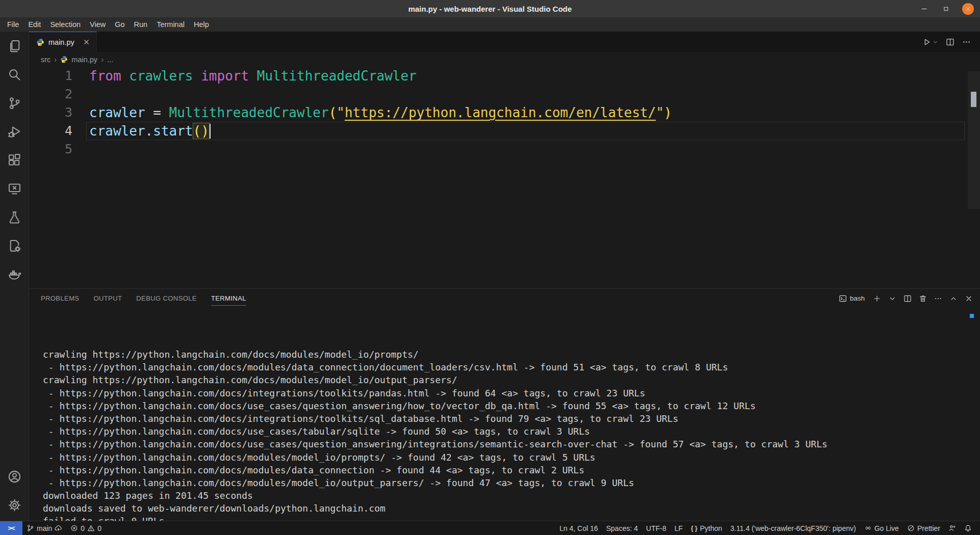 This screenshot has height=535, width=980. What do you see at coordinates (14, 246) in the screenshot?
I see `tasks-icon` at bounding box center [14, 246].